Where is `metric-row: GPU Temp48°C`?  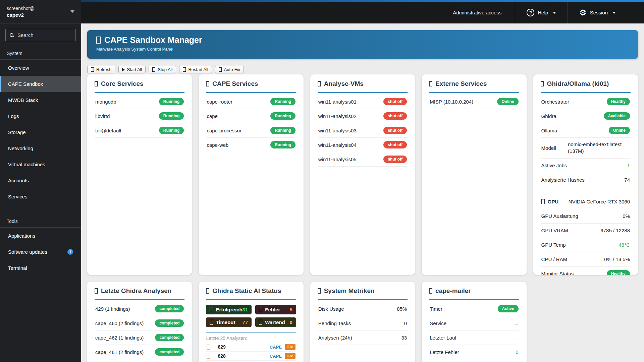 metric-row: GPU Temp48°C is located at coordinates (586, 245).